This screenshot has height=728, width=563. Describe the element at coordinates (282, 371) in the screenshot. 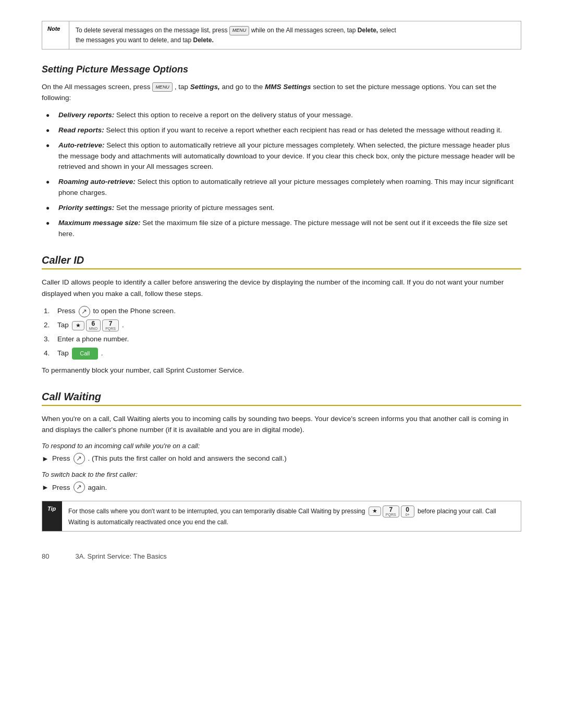

I see `caller-id-block: To permanently block your number, call S…` at that location.